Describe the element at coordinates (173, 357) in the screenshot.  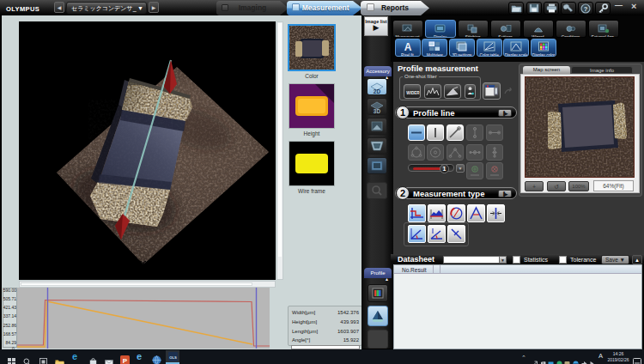
I see `svg-text: OLS` at that location.